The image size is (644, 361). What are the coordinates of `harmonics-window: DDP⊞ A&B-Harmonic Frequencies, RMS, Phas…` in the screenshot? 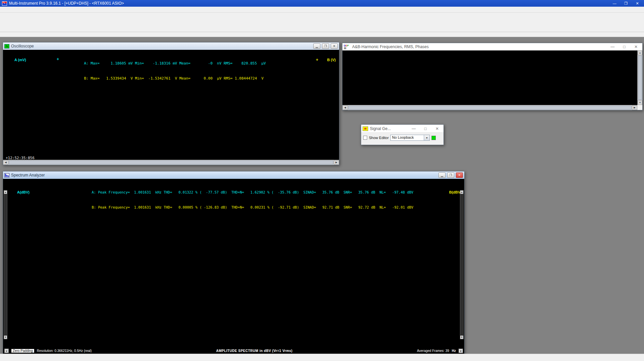 It's located at (492, 77).